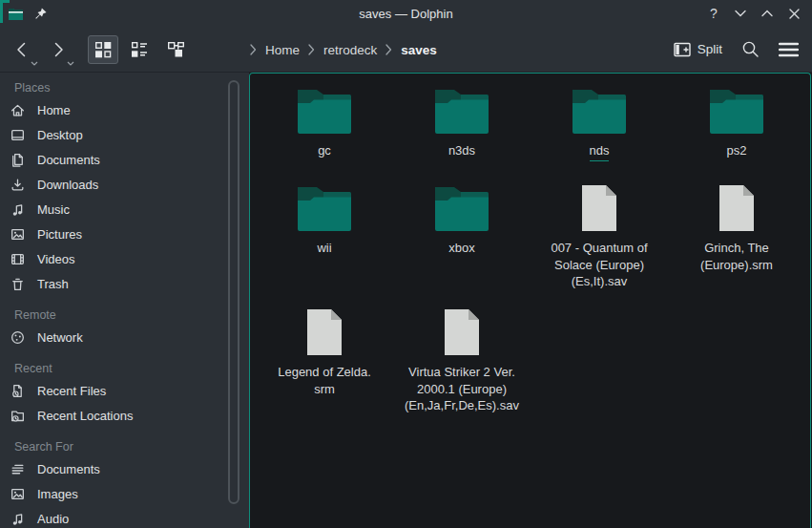 This screenshot has height=528, width=812. Describe the element at coordinates (17, 260) in the screenshot. I see `videos-icon` at that location.